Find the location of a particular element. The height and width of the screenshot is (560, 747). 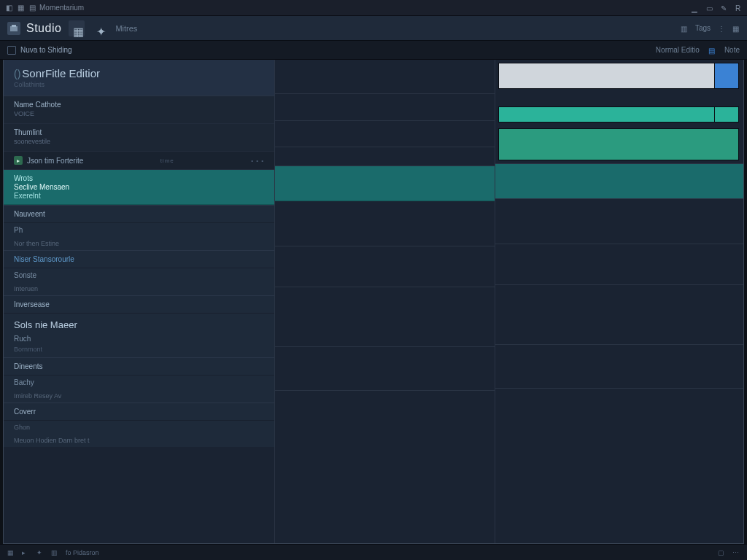

track-line-1: Wrots is located at coordinates (139, 178).